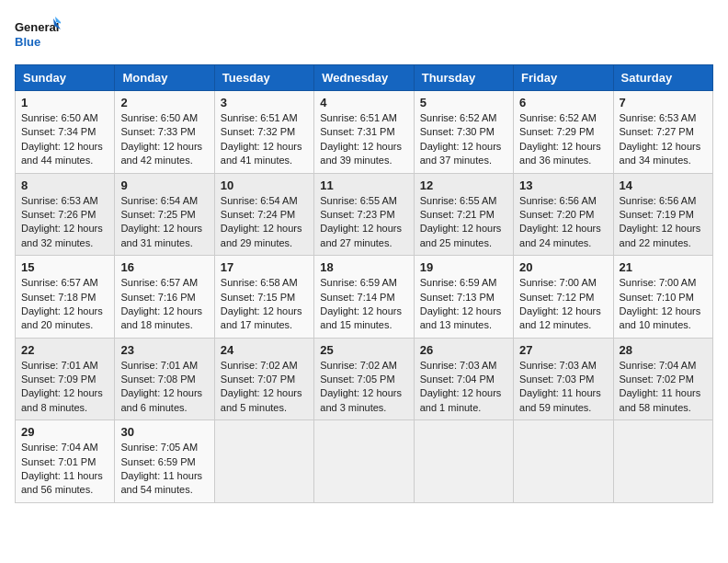  What do you see at coordinates (461, 153) in the screenshot?
I see `daylight-label: Daylight: 12 hours and 37 minutes.` at bounding box center [461, 153].